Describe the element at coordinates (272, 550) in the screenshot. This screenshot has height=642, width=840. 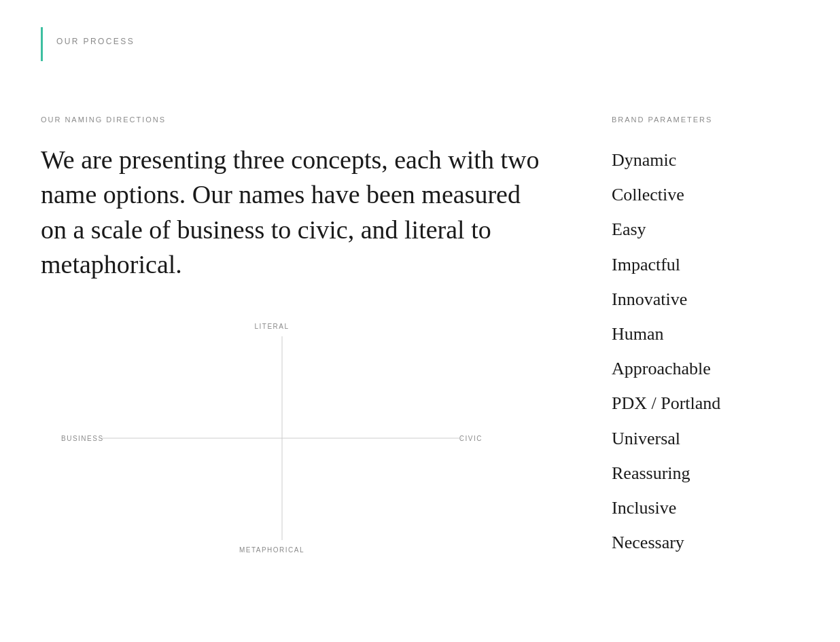
I see `axis-label-metaphorical: METAPHORICAL` at that location.